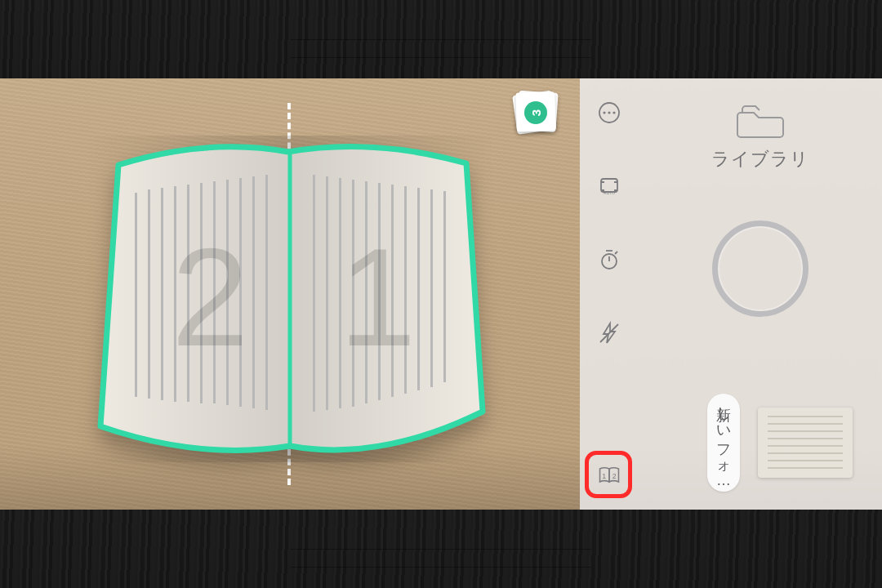 This screenshot has width=882, height=588. Describe the element at coordinates (760, 121) in the screenshot. I see `library-button` at that location.